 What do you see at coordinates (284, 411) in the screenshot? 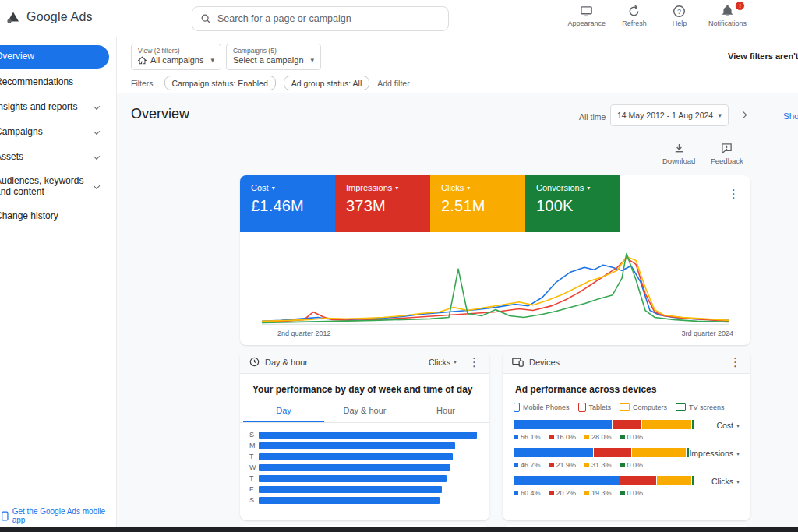
I see `tab-day: Day` at bounding box center [284, 411].